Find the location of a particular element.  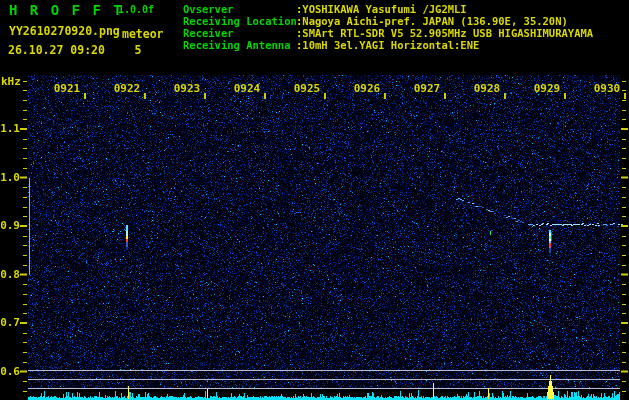

freq-tick-label: 0.7 is located at coordinates (10, 322).